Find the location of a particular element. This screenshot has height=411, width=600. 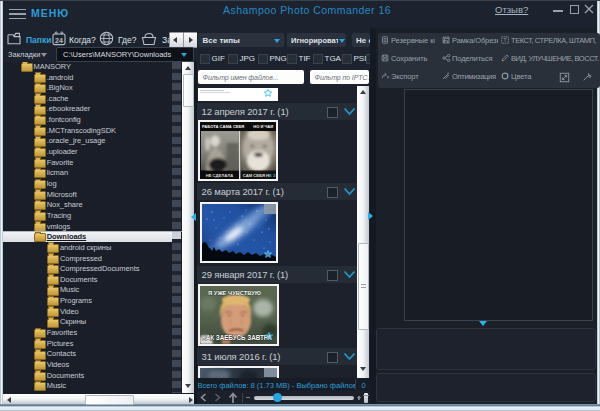

svg-text: Я УЖЕ ЧУВСТВУЮ is located at coordinates (234, 293).